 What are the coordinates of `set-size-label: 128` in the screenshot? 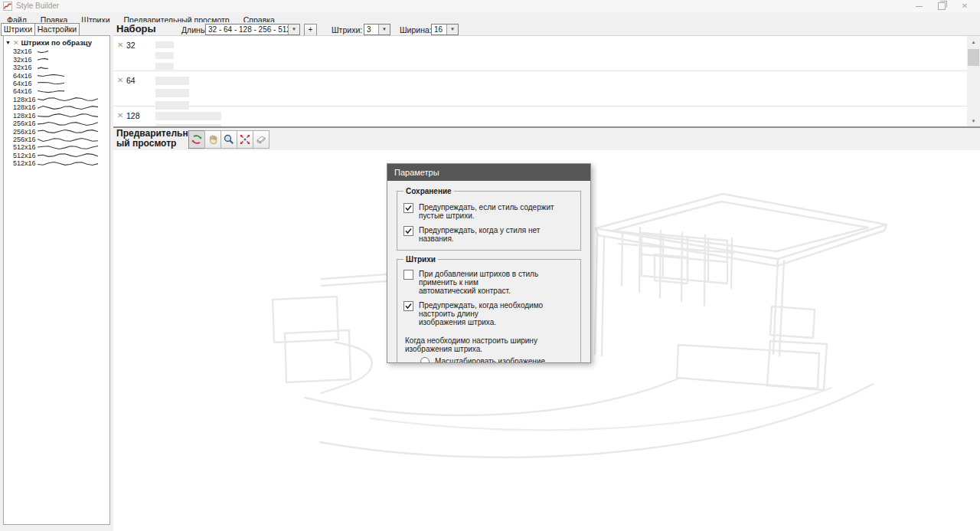 It's located at (133, 116).